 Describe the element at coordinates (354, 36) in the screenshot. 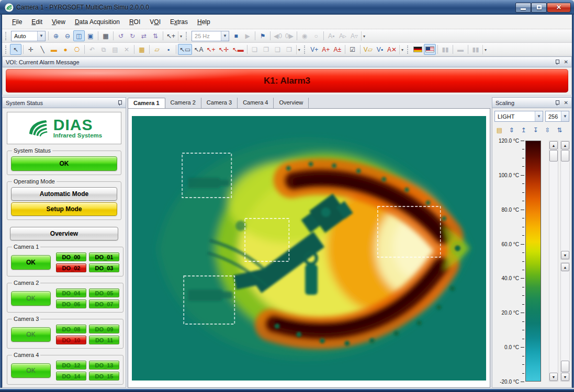

I see `save-list-icon: A▿` at that location.